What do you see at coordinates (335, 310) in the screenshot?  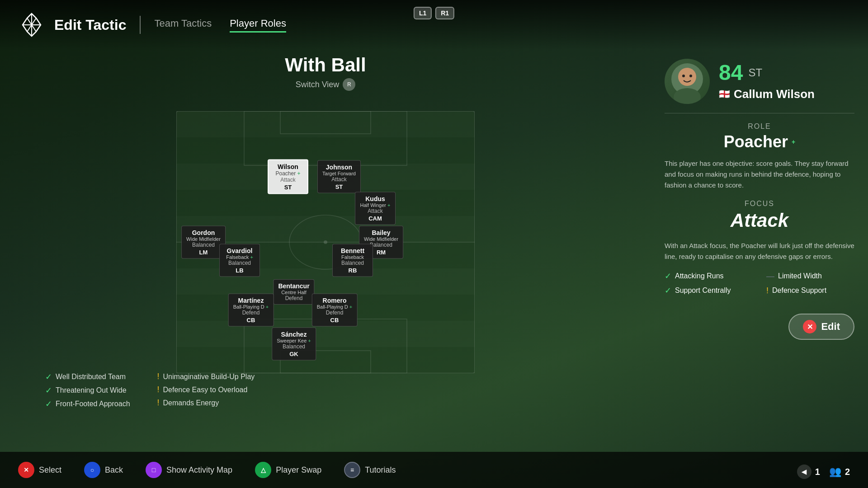 I see `player-romero: Romero Ball-Playing D + Defend CB` at bounding box center [335, 310].